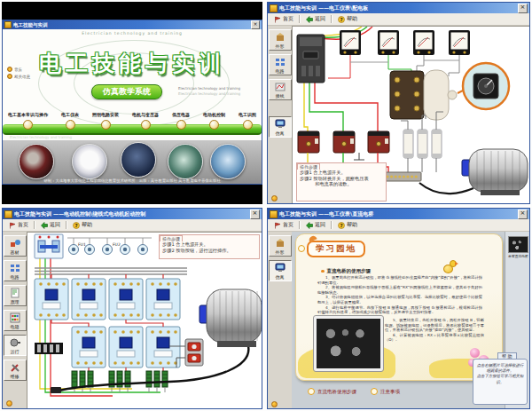 The image size is (532, 411). I want to click on section-heading: 学习园地, so click(336, 249).